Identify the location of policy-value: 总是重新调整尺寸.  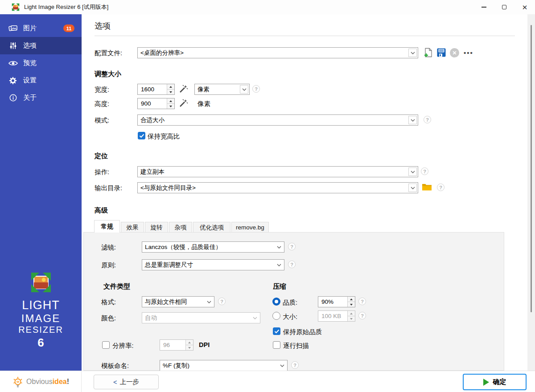
(209, 265).